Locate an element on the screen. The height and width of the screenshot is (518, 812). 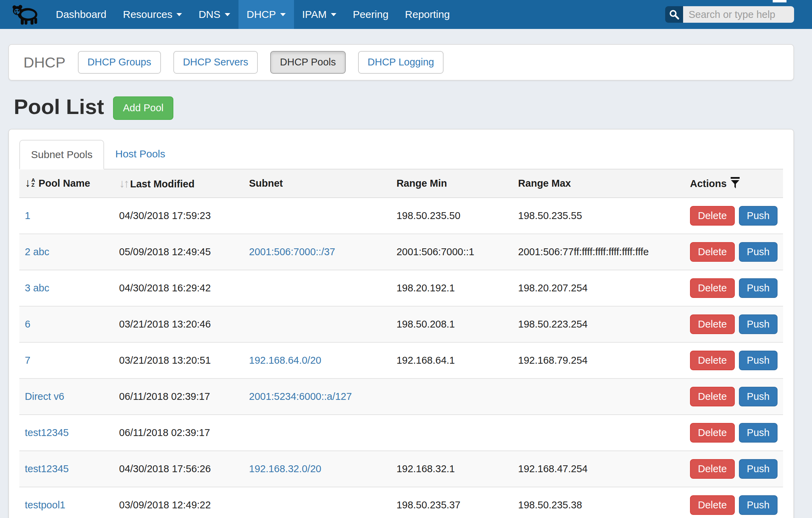
range-min-cell: 198.20.192.1 is located at coordinates (451, 288).